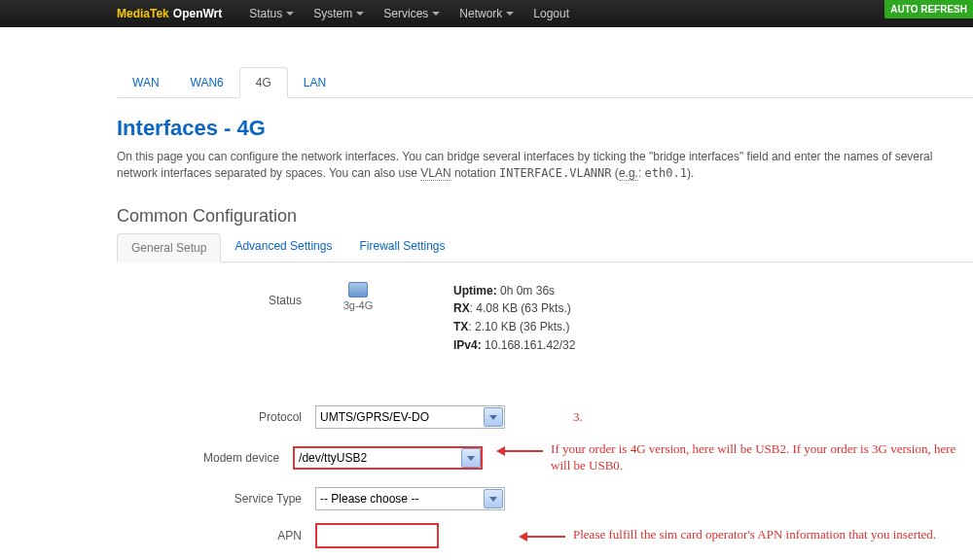 This screenshot has width=973, height=560. What do you see at coordinates (409, 14) in the screenshot?
I see `top-menu: Status System Services Network Logout` at bounding box center [409, 14].